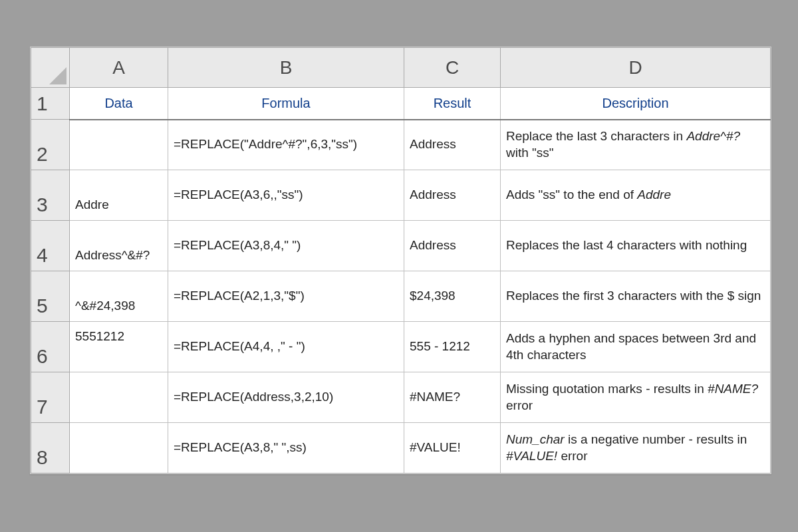 This screenshot has height=532, width=798. I want to click on text: Adds a hyphen and spaces between 3rd and…, so click(631, 346).